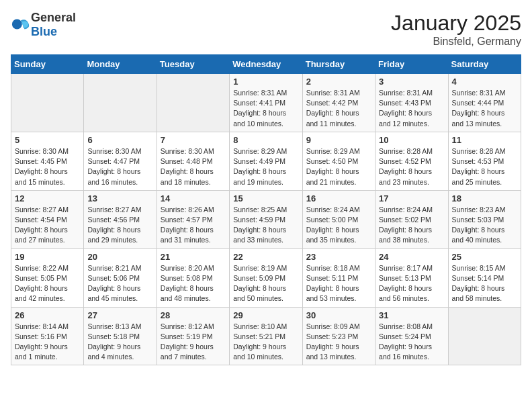  What do you see at coordinates (20, 25) in the screenshot?
I see `logo-icon` at bounding box center [20, 25].